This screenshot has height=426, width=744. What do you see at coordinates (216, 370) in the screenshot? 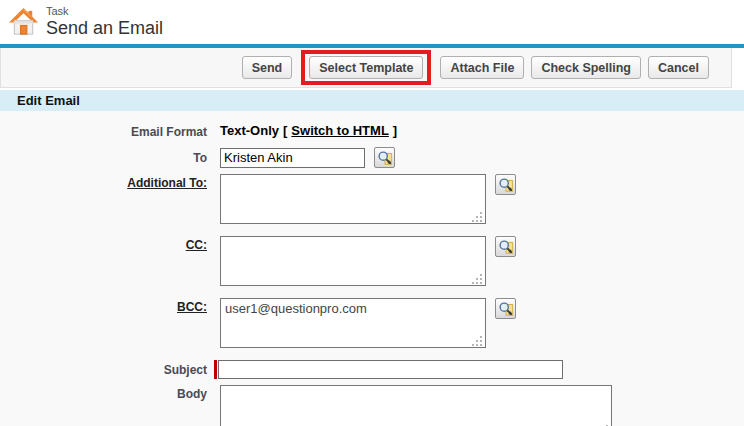
I see `required-indicator` at bounding box center [216, 370].